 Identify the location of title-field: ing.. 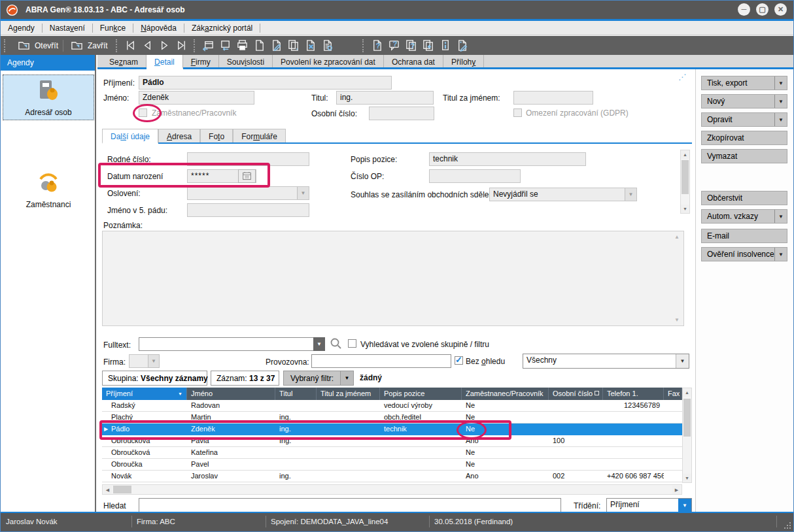
(385, 98).